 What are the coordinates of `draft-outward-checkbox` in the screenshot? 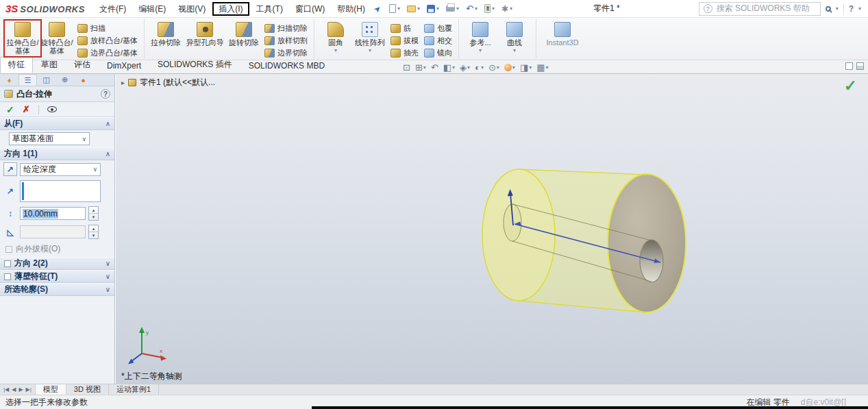 It's located at (9, 249).